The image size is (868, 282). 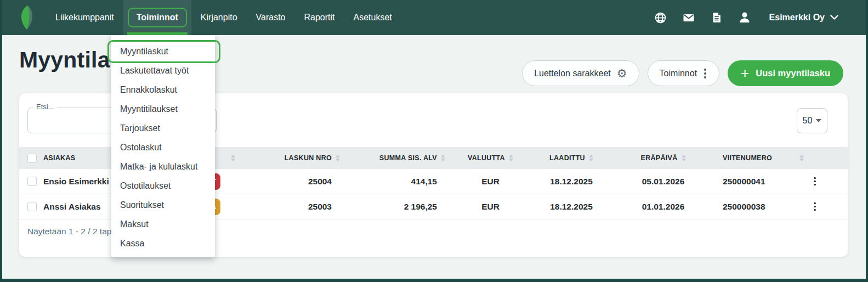 What do you see at coordinates (84, 18) in the screenshot?
I see `nav-item-liikekumppanit: Liikekumppanit` at bounding box center [84, 18].